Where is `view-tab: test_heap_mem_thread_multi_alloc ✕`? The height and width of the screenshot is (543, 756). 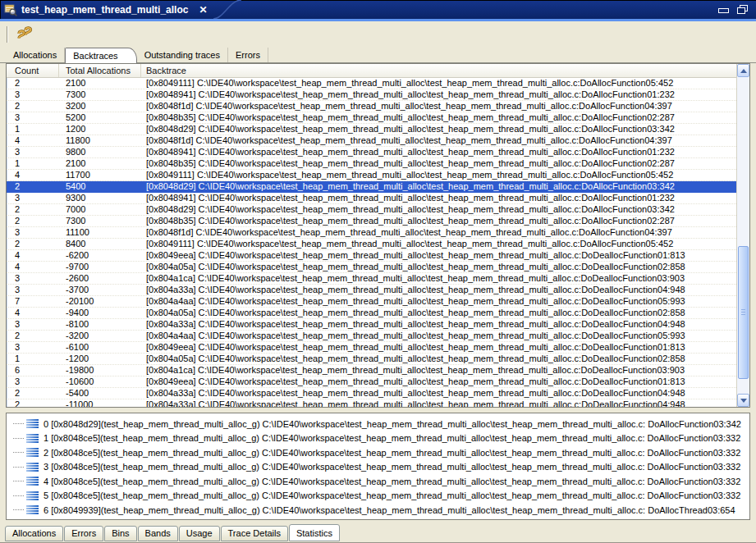 view-tab: test_heap_mem_thread_multi_alloc ✕ is located at coordinates (106, 10).